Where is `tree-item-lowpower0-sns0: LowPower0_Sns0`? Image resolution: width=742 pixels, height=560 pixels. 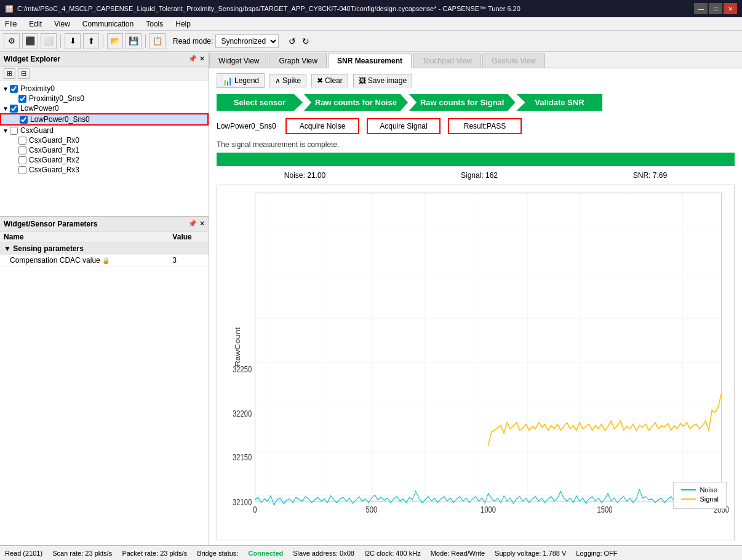
tree-item-lowpower0-sns0: LowPower0_Sns0 is located at coordinates (105, 119).